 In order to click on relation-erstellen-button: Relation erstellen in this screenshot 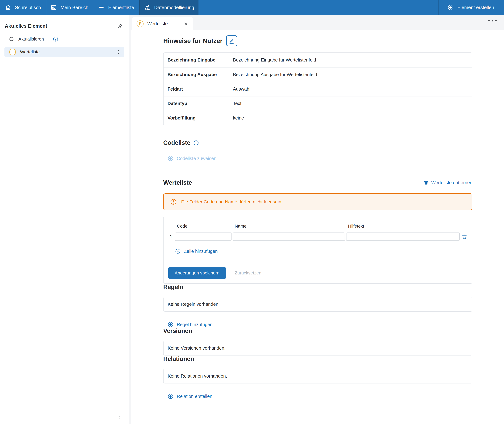, I will do `click(190, 396)`.